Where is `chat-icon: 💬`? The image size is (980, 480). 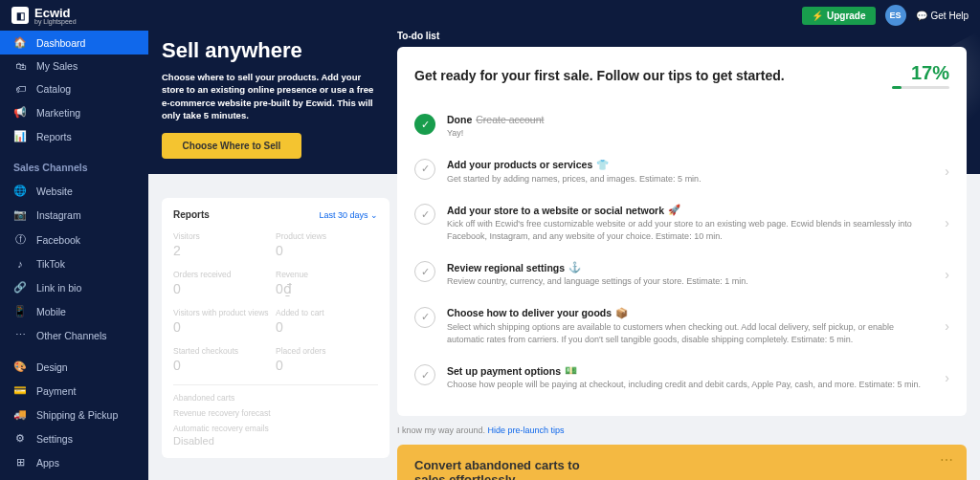
chat-icon: 💬 is located at coordinates (922, 15).